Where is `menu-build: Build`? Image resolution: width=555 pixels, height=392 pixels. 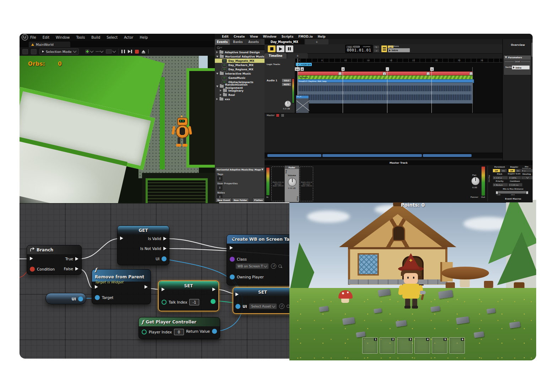 menu-build: Build is located at coordinates (96, 38).